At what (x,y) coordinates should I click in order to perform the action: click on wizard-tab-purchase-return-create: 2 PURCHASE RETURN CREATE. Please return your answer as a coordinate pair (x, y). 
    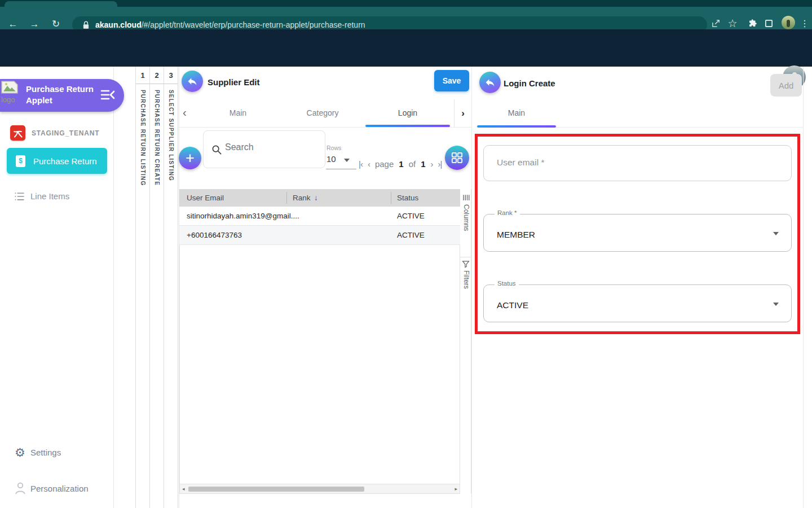
    Looking at the image, I should click on (157, 287).